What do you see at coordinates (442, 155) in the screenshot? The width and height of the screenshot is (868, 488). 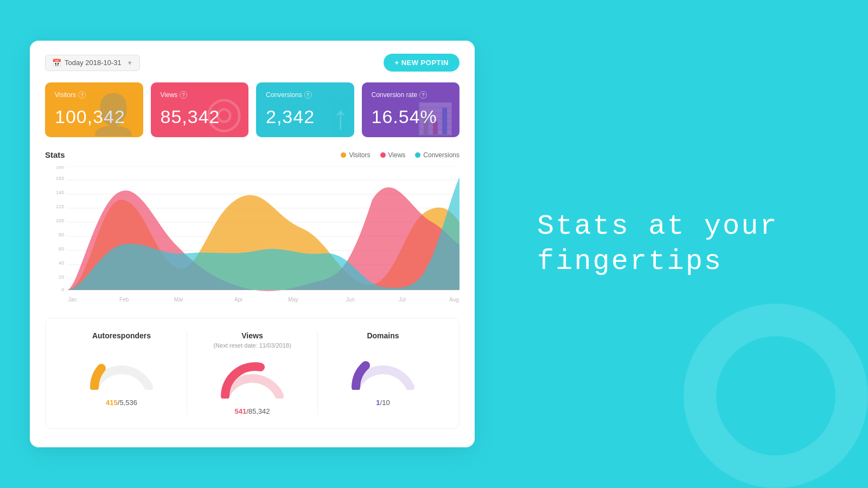 I see `legend-conversions-label: Conversions` at bounding box center [442, 155].